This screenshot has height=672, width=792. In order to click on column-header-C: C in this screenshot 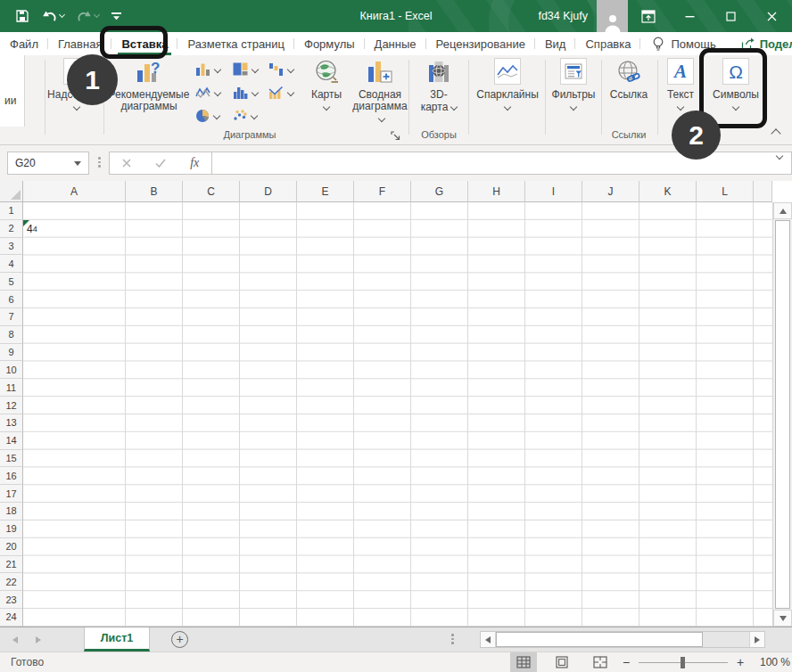, I will do `click(211, 192)`.